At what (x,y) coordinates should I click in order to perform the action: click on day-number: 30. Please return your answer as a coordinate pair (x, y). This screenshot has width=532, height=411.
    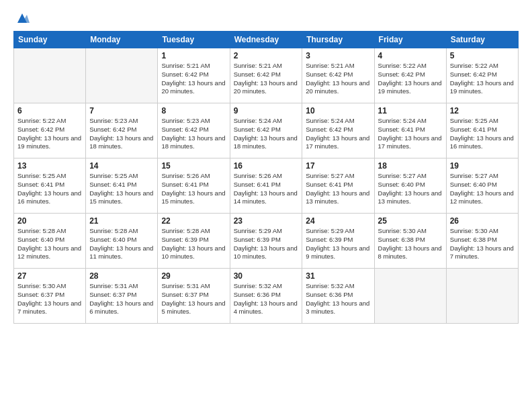
    Looking at the image, I should click on (266, 276).